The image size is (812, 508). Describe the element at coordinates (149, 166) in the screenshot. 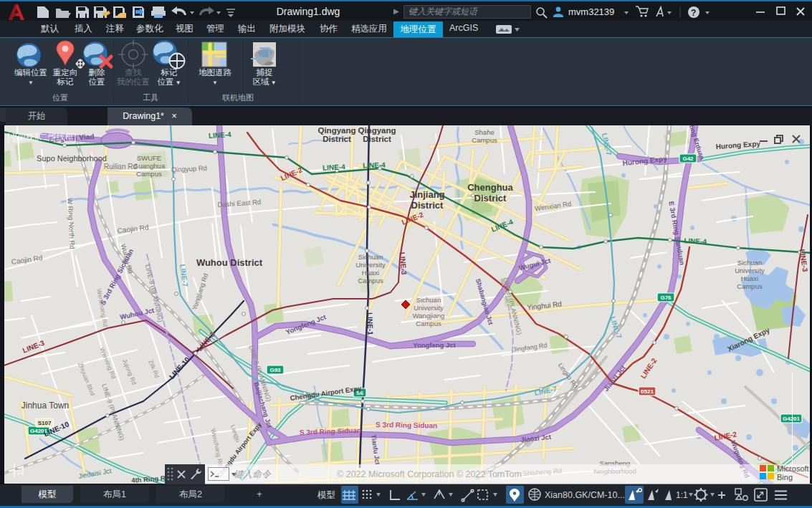

I see `svg-text: Guanghua` at that location.